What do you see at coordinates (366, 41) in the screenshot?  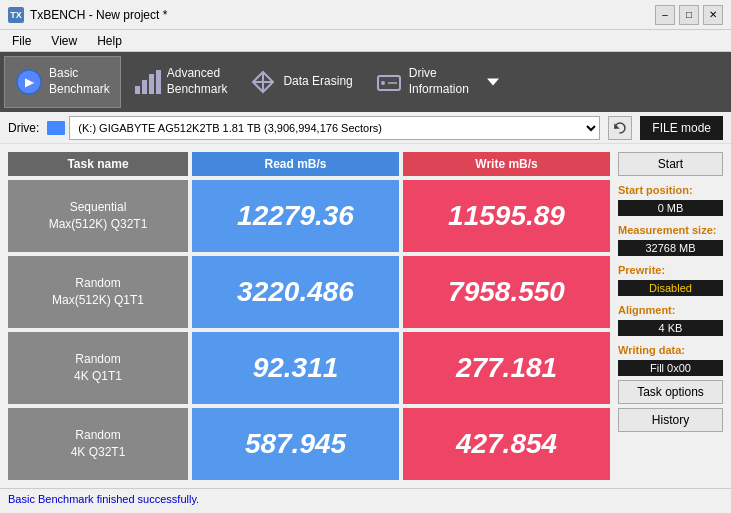 I see `menu-bar: File View Help` at bounding box center [366, 41].